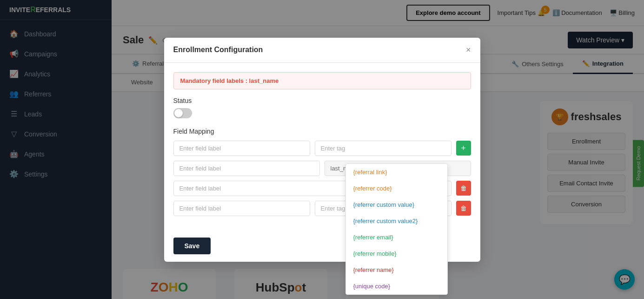 The width and height of the screenshot is (644, 299). Describe the element at coordinates (322, 101) in the screenshot. I see `status-label: Status` at that location.